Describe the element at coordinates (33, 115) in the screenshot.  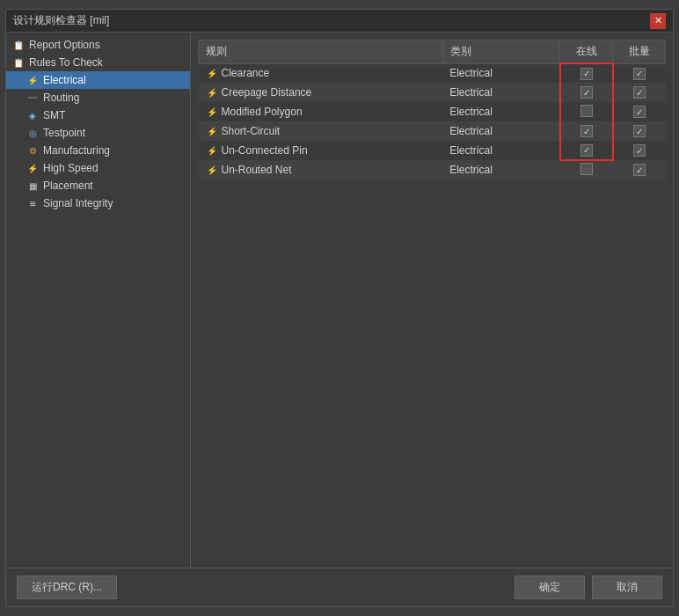
I see `smt-icon: ◈` at that location.